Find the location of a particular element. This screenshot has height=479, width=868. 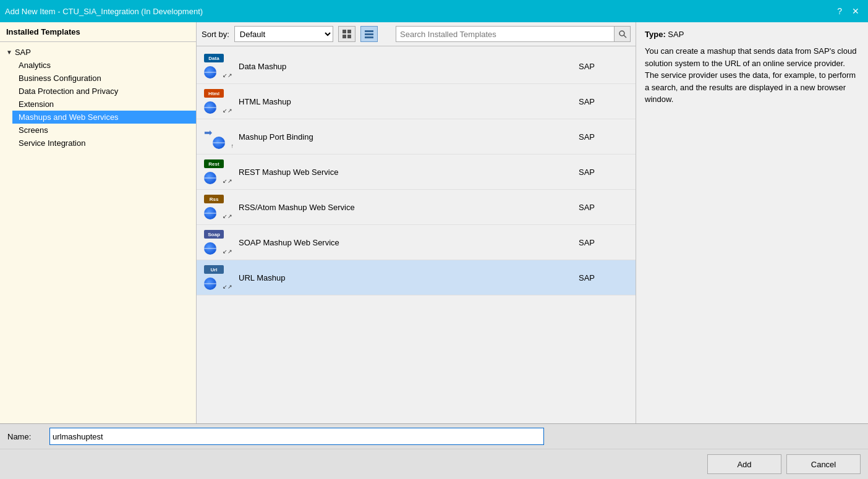

icon-globe-data is located at coordinates (210, 72).